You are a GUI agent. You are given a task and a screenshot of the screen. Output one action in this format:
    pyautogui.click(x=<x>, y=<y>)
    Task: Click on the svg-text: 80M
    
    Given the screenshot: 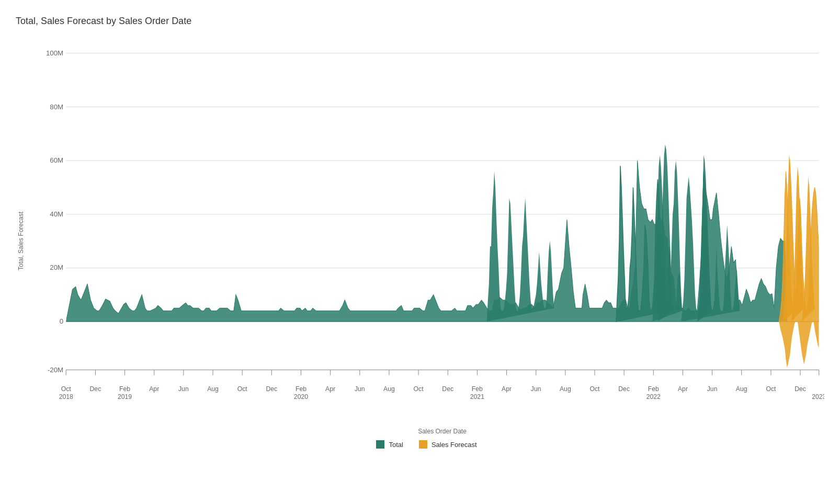 What is the action you would take?
    pyautogui.click(x=56, y=107)
    